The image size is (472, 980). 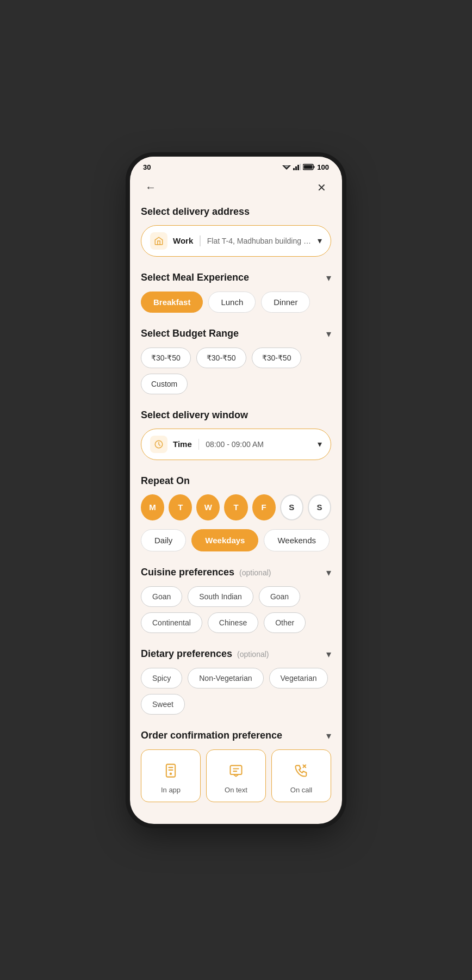 I want to click on repeat-on-title: Repeat On, so click(x=236, y=481).